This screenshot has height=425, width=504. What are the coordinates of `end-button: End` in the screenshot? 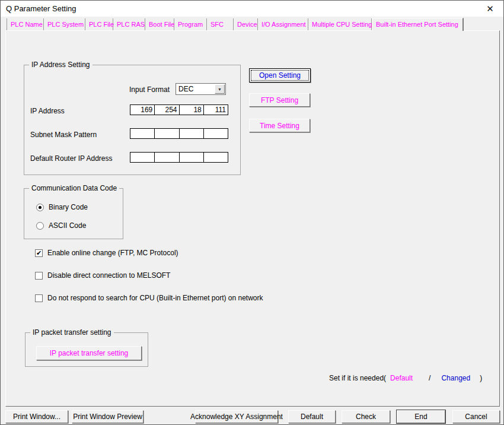 It's located at (421, 417).